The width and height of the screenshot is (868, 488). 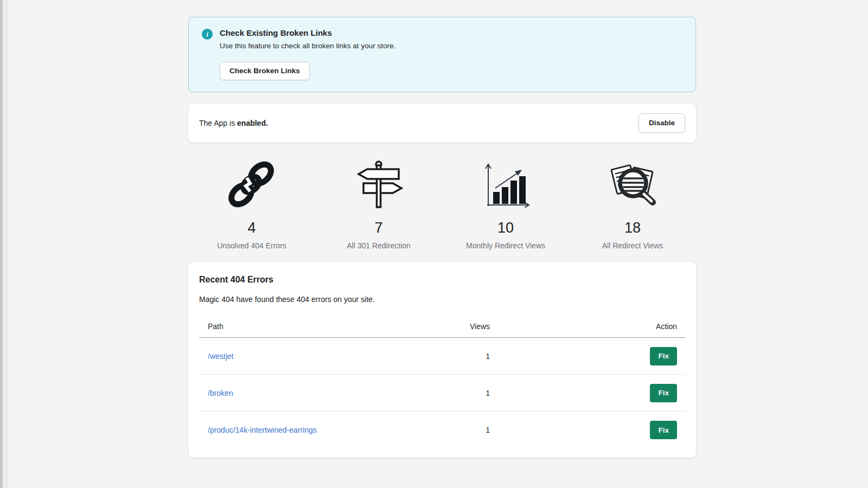 What do you see at coordinates (379, 228) in the screenshot?
I see `stat-value: 7` at bounding box center [379, 228].